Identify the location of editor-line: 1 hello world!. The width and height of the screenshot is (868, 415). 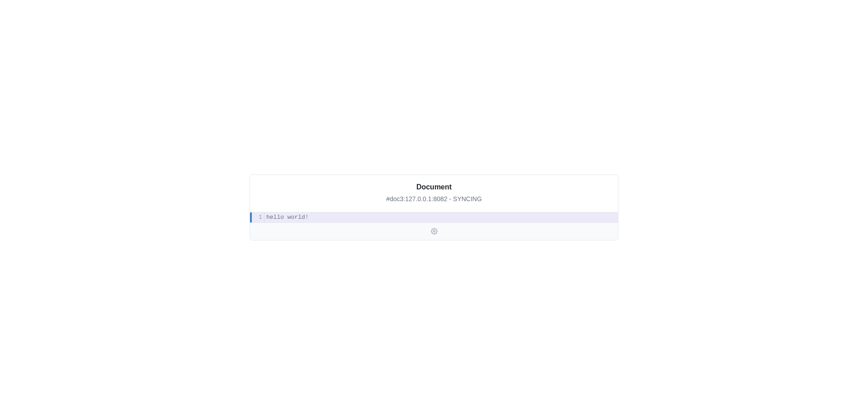
(434, 217).